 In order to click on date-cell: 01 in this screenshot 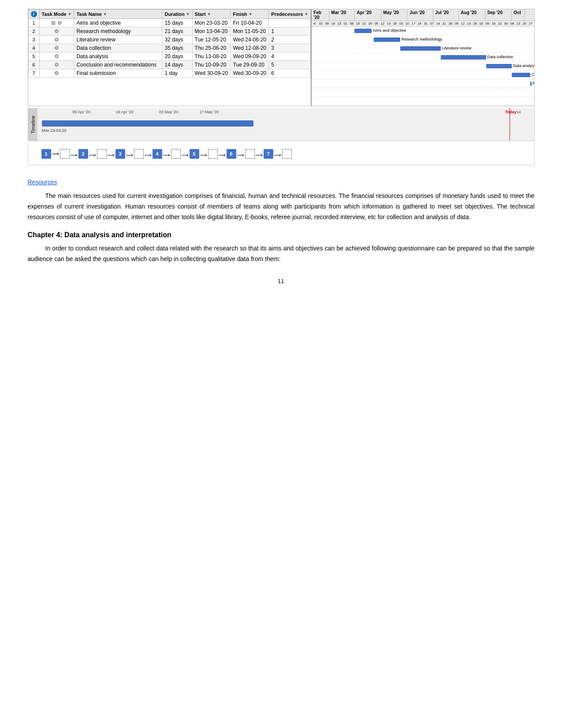, I will do `click(346, 24)`.